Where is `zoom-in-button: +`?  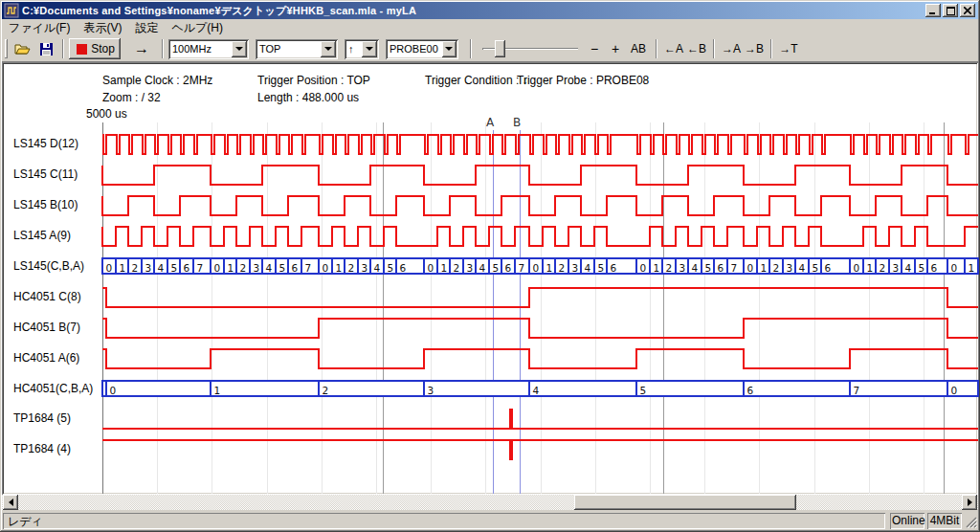 zoom-in-button: + is located at coordinates (615, 49).